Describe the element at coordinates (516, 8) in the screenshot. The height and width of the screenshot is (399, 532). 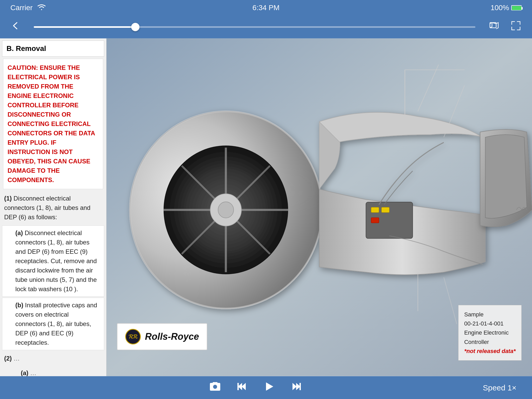
I see `battery-icon` at that location.